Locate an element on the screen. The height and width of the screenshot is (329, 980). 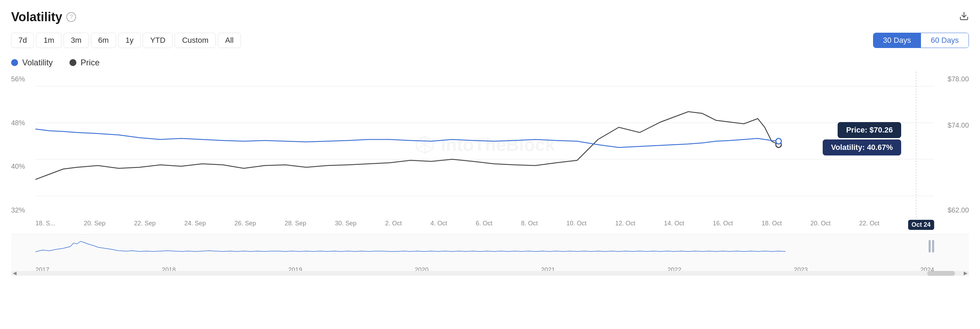
x-label-0: 18. S... is located at coordinates (45, 225).